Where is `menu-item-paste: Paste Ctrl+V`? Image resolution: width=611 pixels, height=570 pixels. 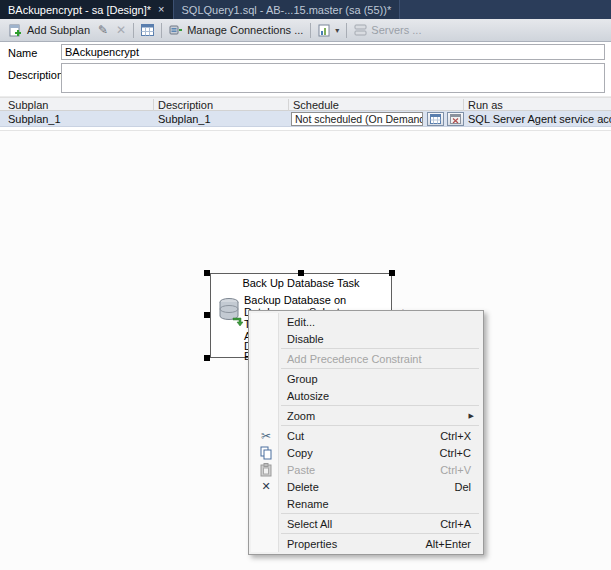
menu-item-paste: Paste Ctrl+V is located at coordinates (366, 470).